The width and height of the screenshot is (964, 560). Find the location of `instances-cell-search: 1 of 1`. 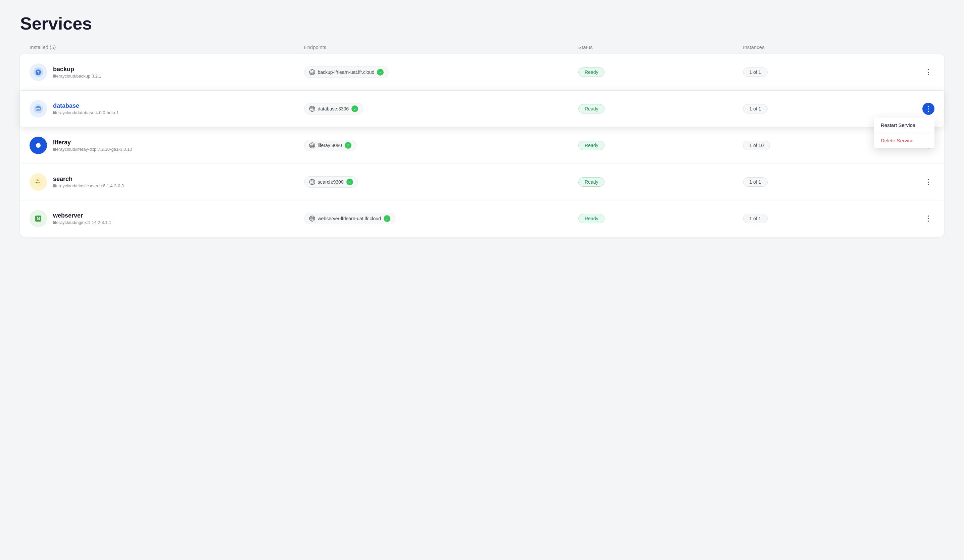

instances-cell-search: 1 of 1 is located at coordinates (826, 182).